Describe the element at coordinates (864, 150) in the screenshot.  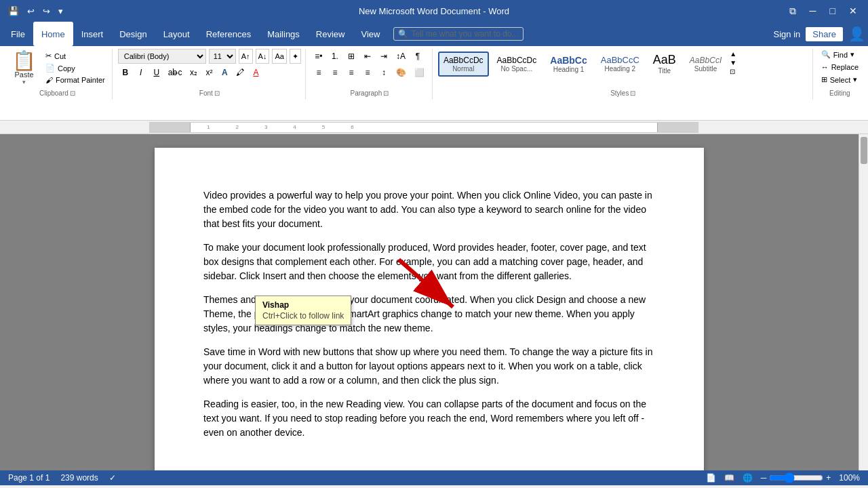
I see `scroll-thumb` at that location.